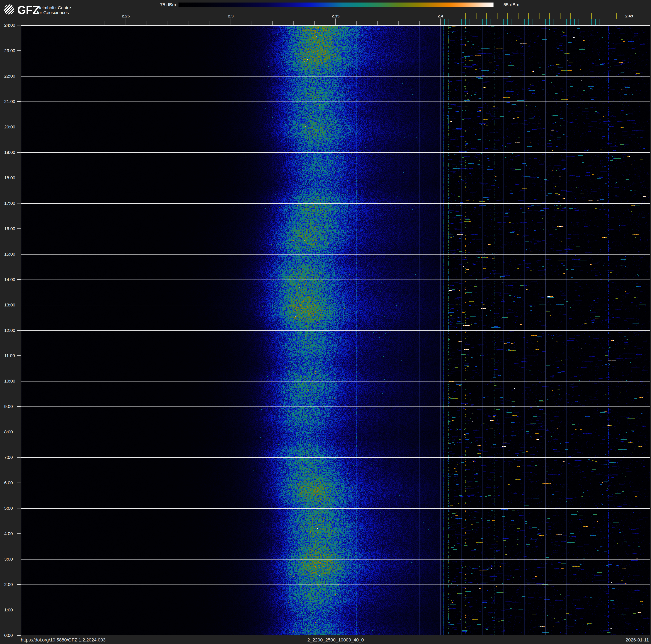 Image resolution: width=651 pixels, height=644 pixels. What do you see at coordinates (629, 16) in the screenshot?
I see `freq-axis-label: 2.49` at bounding box center [629, 16].